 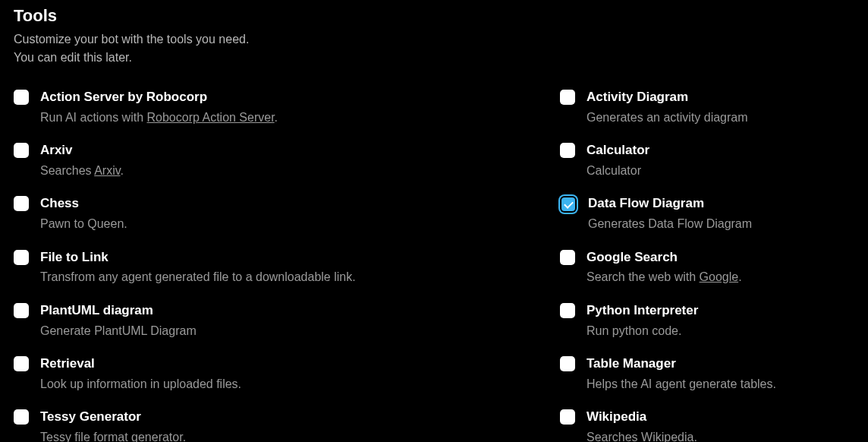 I want to click on tool-text: Data Flow DiagramGenerates Data Flow Dia…, so click(x=670, y=213).